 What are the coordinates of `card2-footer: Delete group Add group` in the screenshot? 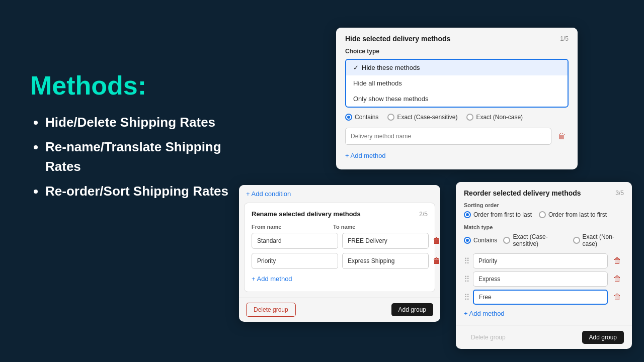 It's located at (340, 310).